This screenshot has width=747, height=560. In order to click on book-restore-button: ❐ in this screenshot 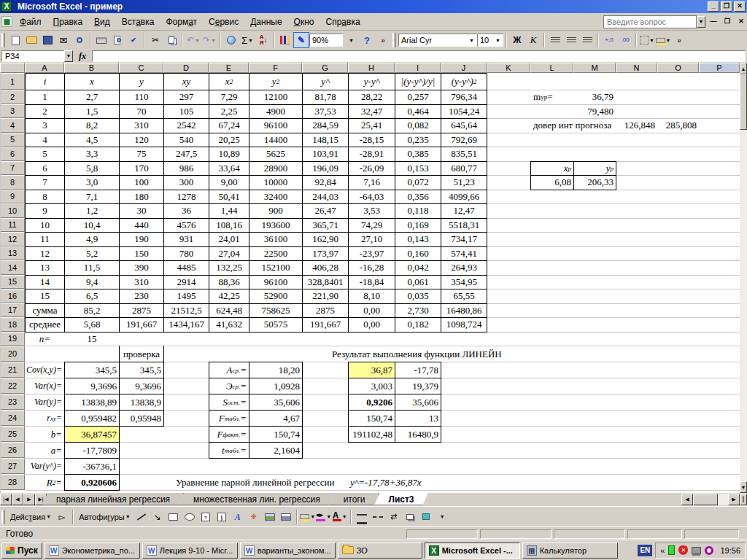, I will do `click(727, 22)`.